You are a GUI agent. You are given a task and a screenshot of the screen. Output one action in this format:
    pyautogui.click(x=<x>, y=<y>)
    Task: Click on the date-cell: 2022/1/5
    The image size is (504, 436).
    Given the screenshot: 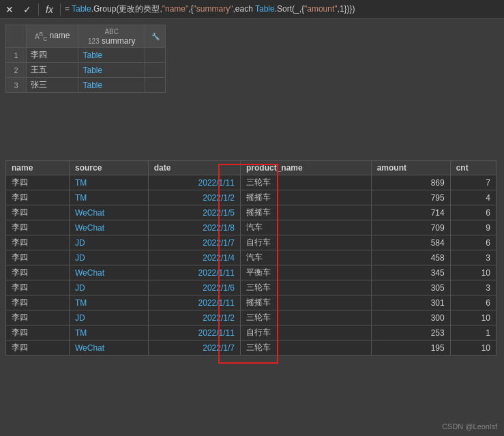 What is the action you would take?
    pyautogui.click(x=194, y=213)
    